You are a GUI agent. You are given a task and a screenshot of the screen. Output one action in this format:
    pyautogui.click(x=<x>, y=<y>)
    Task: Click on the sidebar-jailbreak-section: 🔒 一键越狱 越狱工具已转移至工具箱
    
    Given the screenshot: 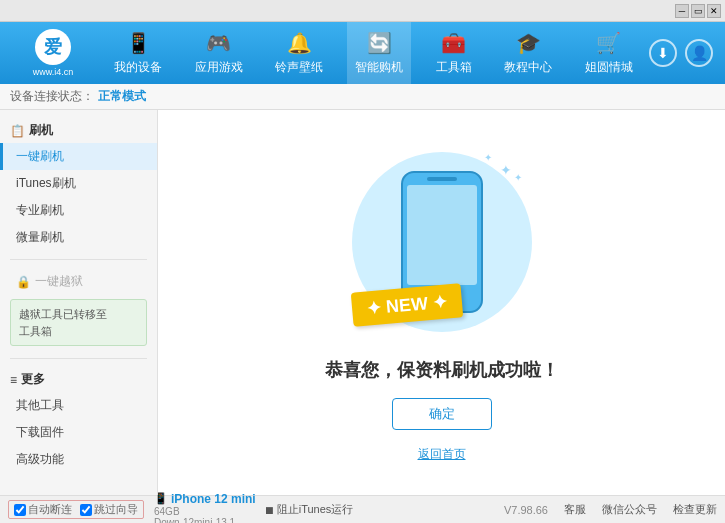 What is the action you would take?
    pyautogui.click(x=78, y=309)
    